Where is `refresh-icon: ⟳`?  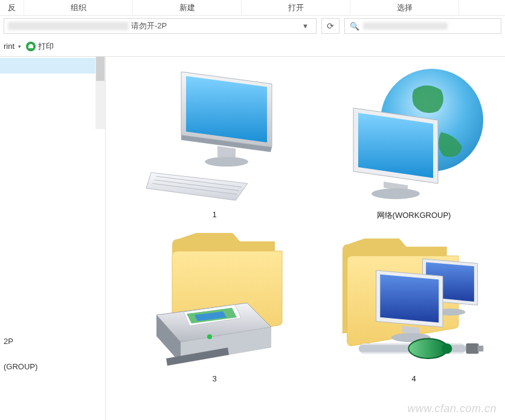
refresh-icon: ⟳ is located at coordinates (330, 26).